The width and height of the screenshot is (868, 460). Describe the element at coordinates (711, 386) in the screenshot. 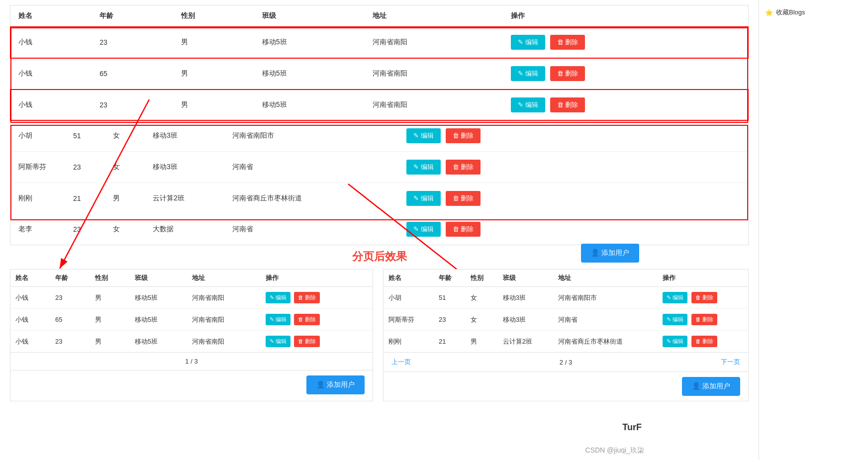

I see `add-user-button-2: 👤 添加用户` at that location.